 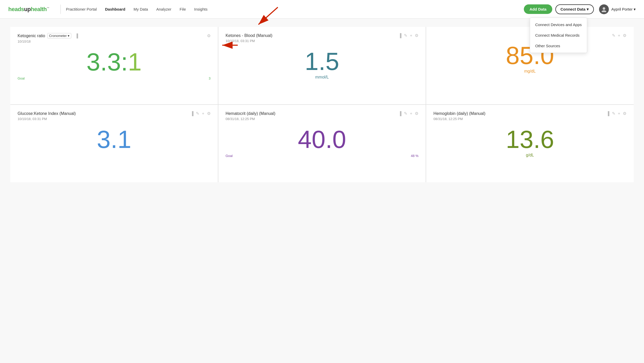 What do you see at coordinates (614, 36) in the screenshot?
I see `edit-icon-glucose: ✎` at bounding box center [614, 36].